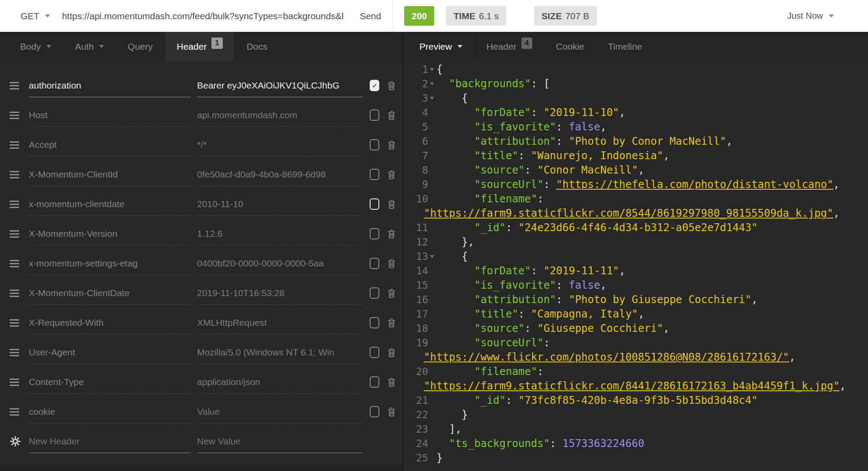 This screenshot has height=471, width=868. I want to click on header-key-field: x-momentum-settings-etag, so click(110, 263).